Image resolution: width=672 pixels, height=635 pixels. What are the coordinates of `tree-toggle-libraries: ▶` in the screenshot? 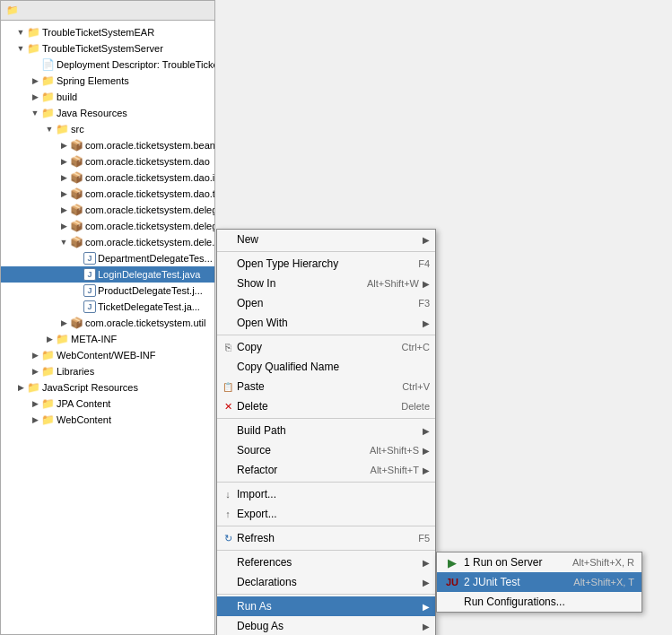 It's located at (35, 371).